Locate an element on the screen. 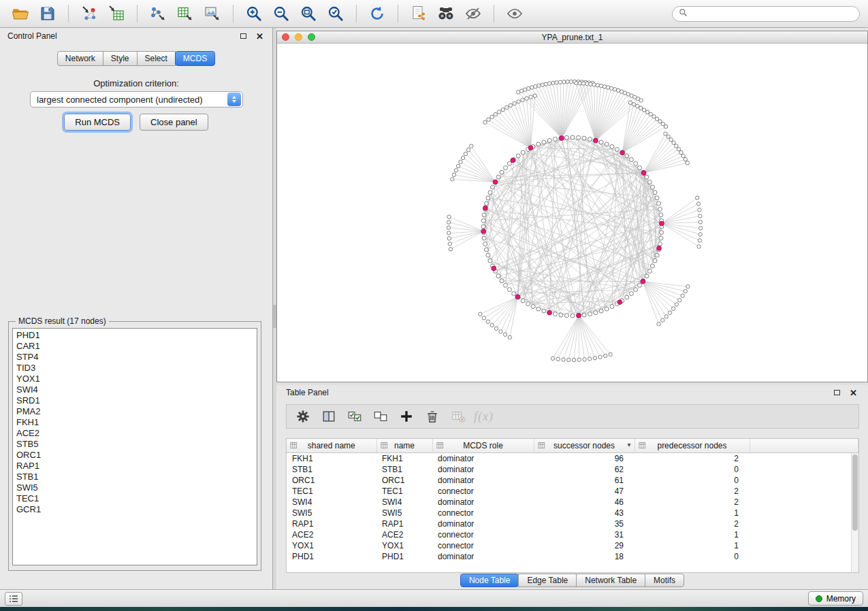  save-session-icon is located at coordinates (48, 14).